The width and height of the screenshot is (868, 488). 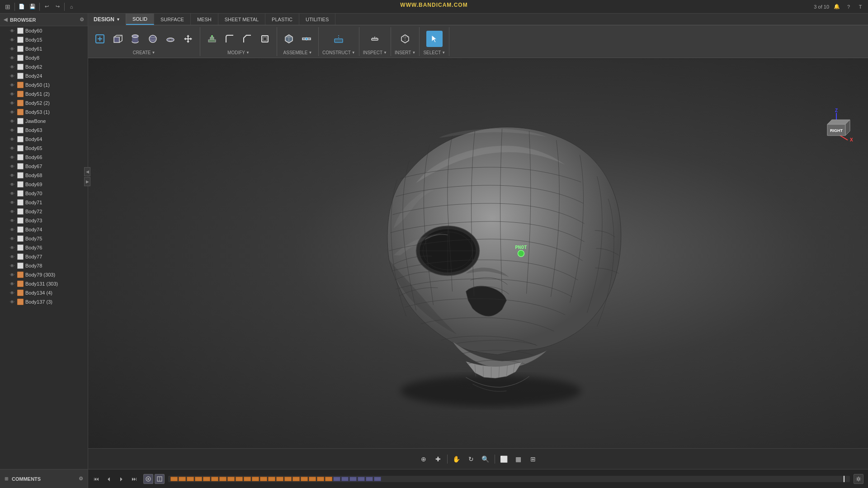 I want to click on browser-item: 👁Body52 (2), so click(x=44, y=103).